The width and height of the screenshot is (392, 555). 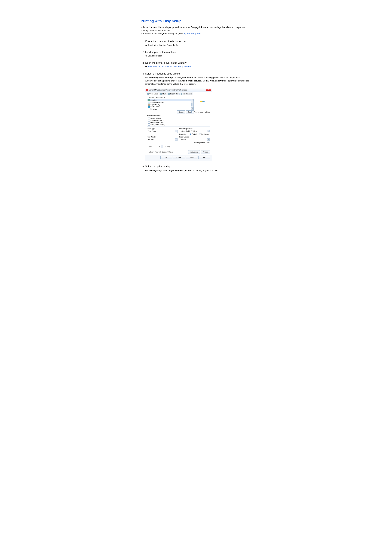 What do you see at coordinates (155, 56) in the screenshot?
I see `step2-sub: Loading Paper` at bounding box center [155, 56].